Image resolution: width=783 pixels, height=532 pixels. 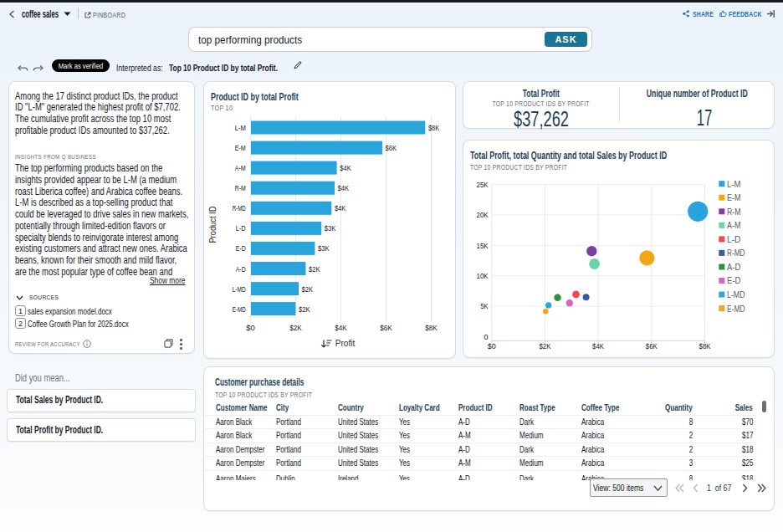 I want to click on svg-text: 15K, so click(x=483, y=246).